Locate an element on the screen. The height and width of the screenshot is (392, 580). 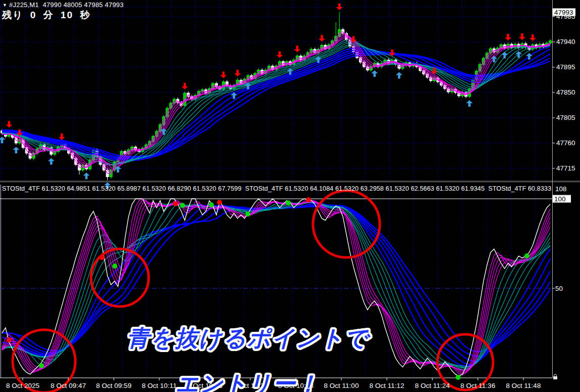
annotation-line-1: 青を抜けるポイントで is located at coordinates (248, 338).